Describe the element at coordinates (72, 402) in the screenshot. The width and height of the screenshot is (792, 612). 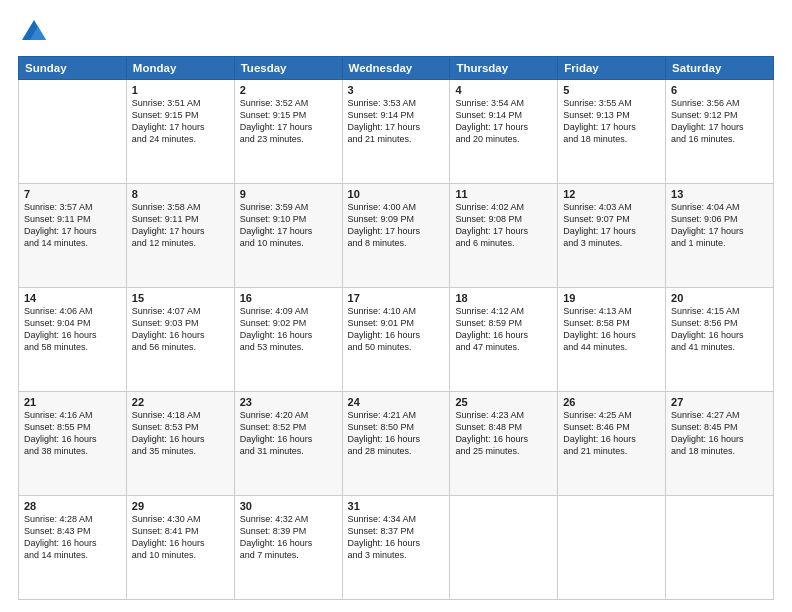
I see `day-number: 21` at that location.